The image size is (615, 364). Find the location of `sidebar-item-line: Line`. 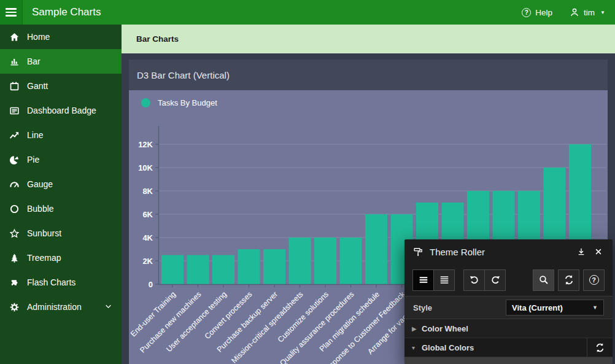

sidebar-item-line: Line is located at coordinates (61, 135).